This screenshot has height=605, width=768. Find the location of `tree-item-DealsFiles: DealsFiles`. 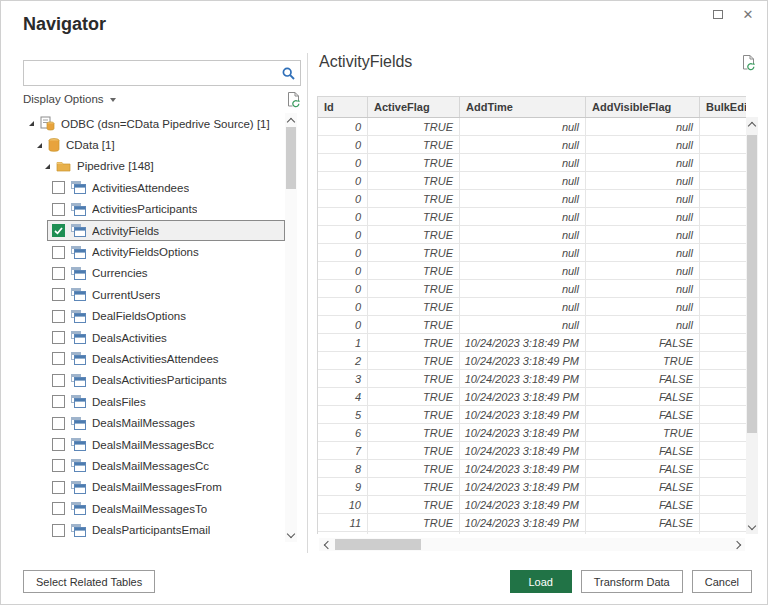

tree-item-DealsFiles: DealsFiles is located at coordinates (166, 402).